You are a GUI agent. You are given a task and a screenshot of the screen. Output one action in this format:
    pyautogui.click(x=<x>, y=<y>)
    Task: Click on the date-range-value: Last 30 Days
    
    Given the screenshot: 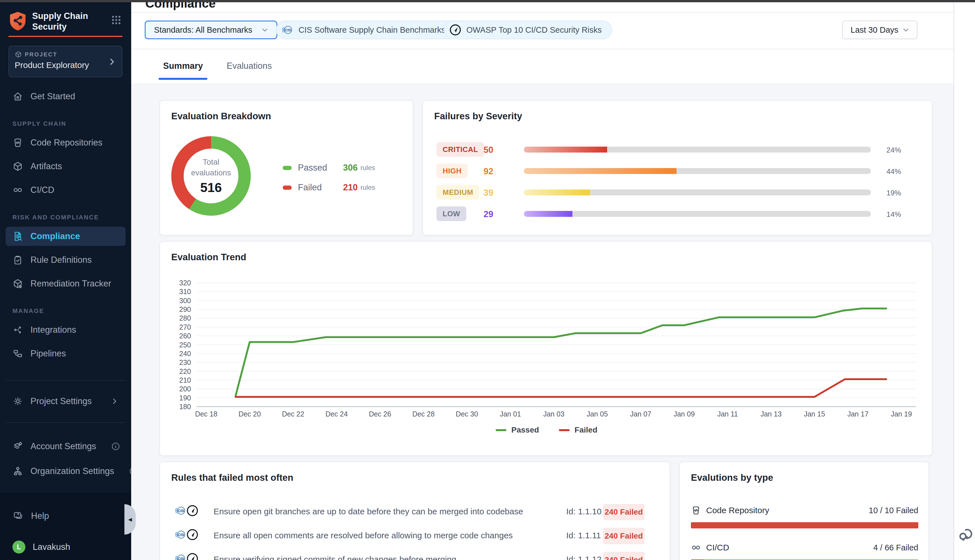 What is the action you would take?
    pyautogui.click(x=875, y=30)
    